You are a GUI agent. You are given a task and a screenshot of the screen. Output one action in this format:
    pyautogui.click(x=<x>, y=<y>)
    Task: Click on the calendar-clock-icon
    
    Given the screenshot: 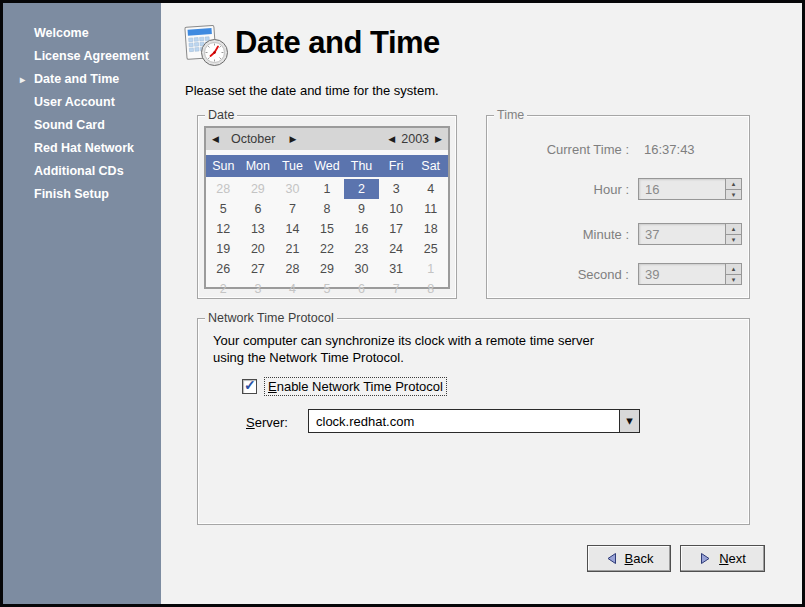 What is the action you would take?
    pyautogui.click(x=206, y=46)
    